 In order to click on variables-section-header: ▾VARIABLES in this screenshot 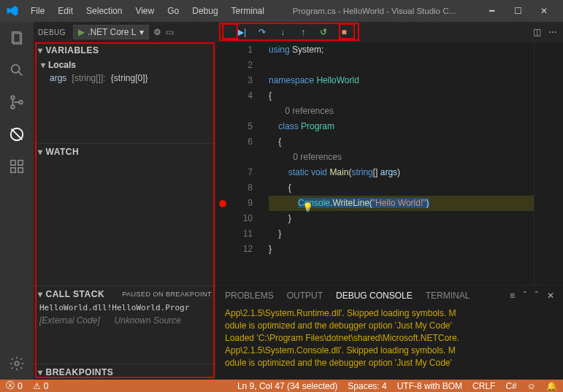, I will do `click(125, 50)`.